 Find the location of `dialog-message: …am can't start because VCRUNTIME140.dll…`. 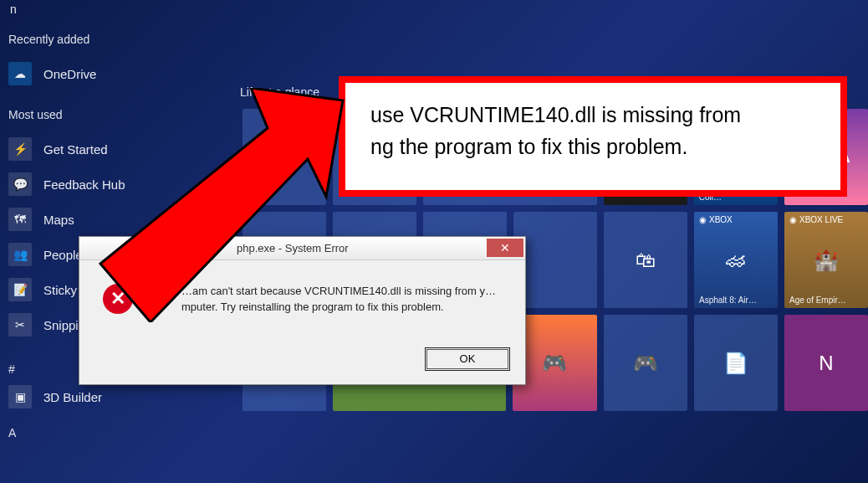

dialog-message: …am can't start because VCRUNTIME140.dll… is located at coordinates (328, 300).